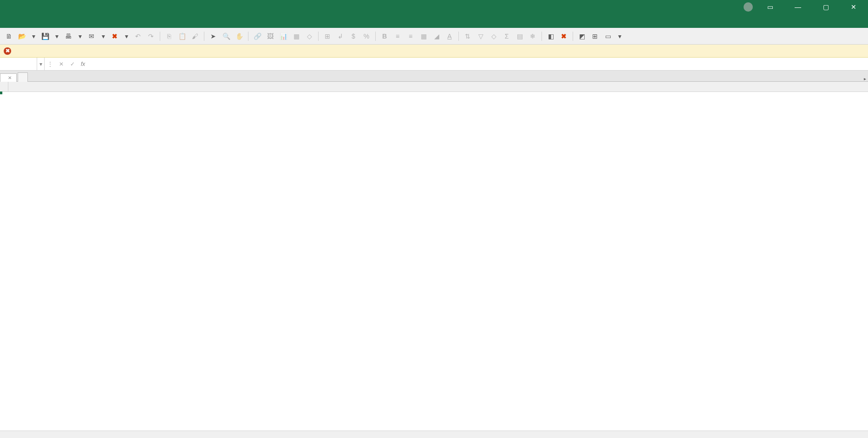 The height and width of the screenshot is (438, 868). Describe the element at coordinates (213, 36) in the screenshot. I see `cursor-icon: ➤` at that location.